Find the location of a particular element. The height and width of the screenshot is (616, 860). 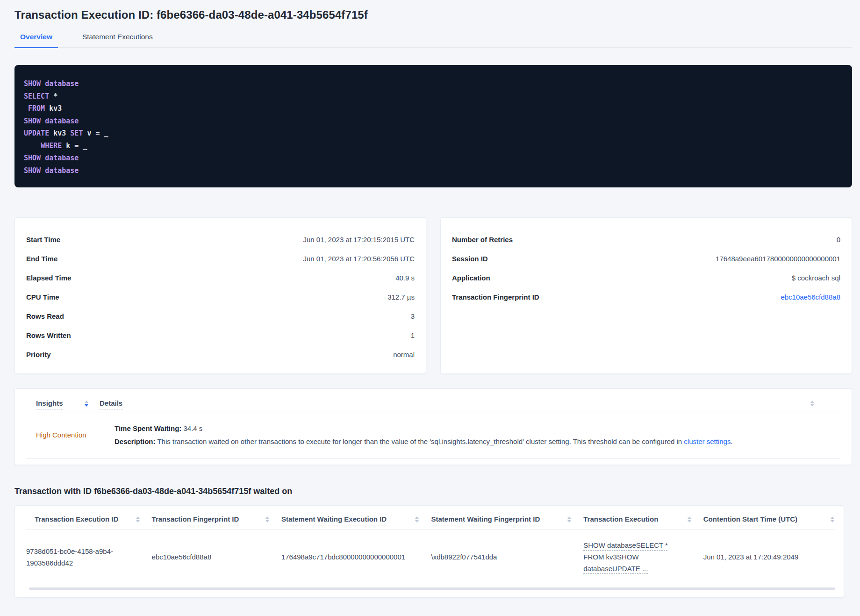

detail-row-cpu-time: CPU Time 312.7 µs is located at coordinates (221, 297).